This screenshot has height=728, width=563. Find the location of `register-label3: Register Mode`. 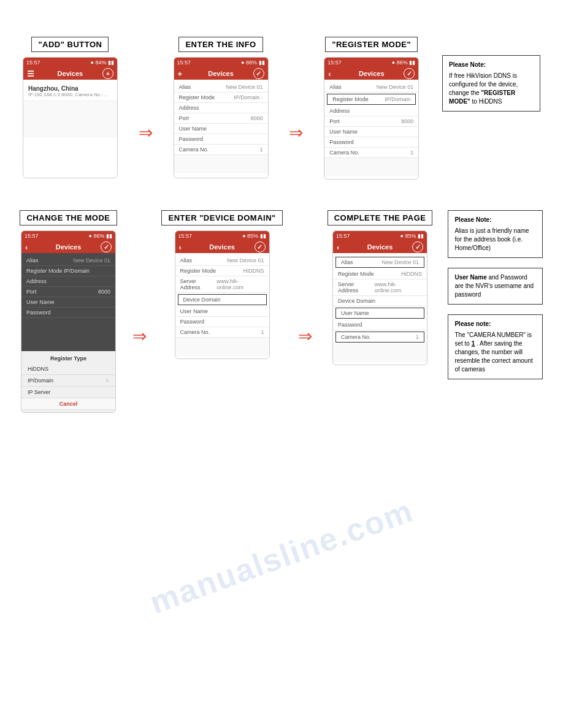

register-label3: Register Mode is located at coordinates (351, 99).